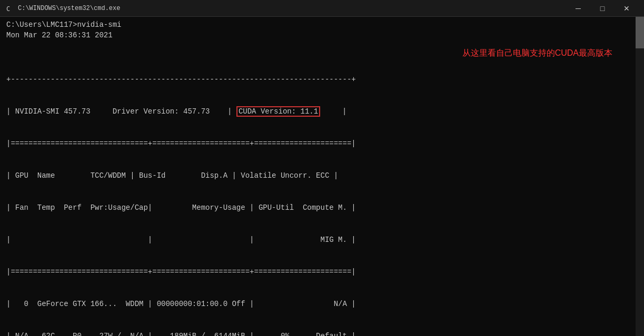 The image size is (644, 336). Describe the element at coordinates (322, 79) in the screenshot. I see `smi-div-top: +---------------------------------------…` at that location.